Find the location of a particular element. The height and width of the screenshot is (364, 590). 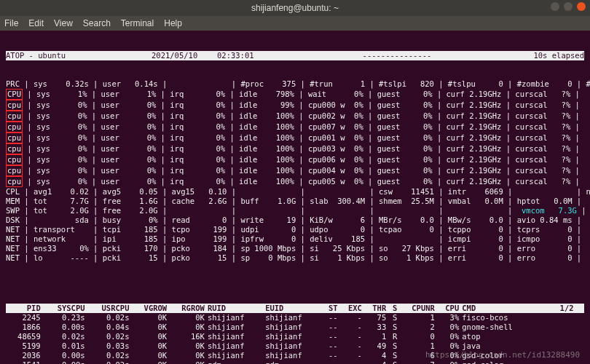

col-thr: THR is located at coordinates (377, 309).